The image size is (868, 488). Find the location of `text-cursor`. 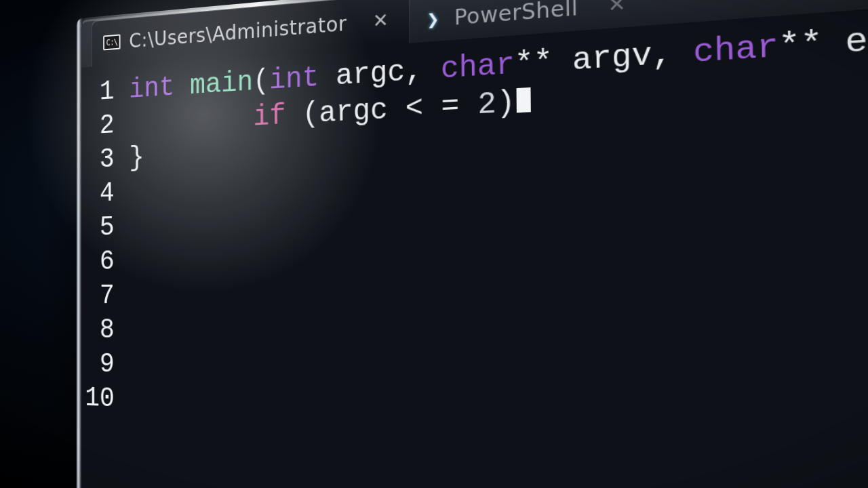

text-cursor is located at coordinates (524, 100).